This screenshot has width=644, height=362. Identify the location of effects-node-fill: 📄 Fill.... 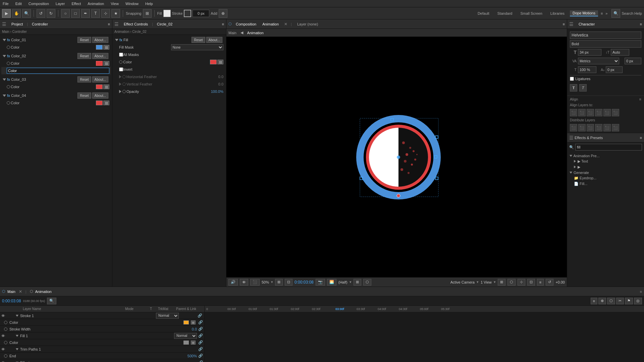
(606, 184).